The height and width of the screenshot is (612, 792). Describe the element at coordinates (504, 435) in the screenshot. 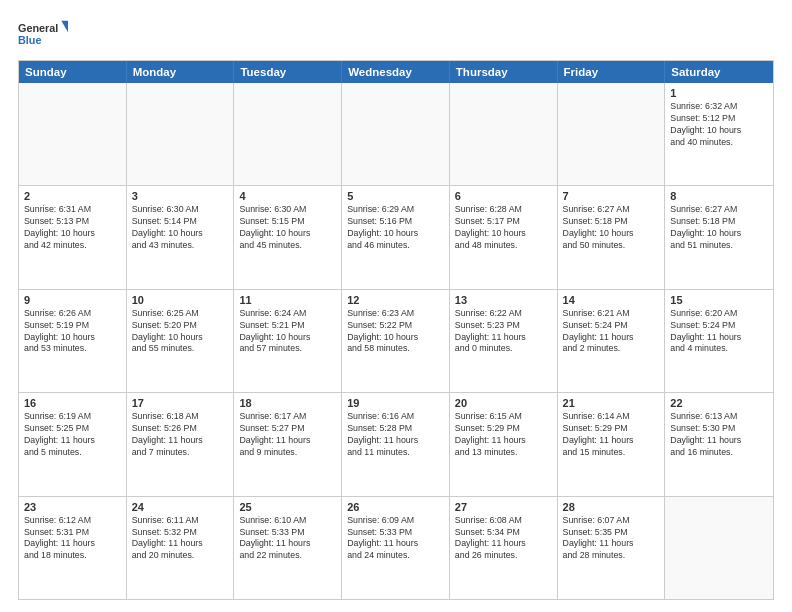

I see `day-info: Sunrise: 6:15 AM Sunset: 5:29 PM Dayligh…` at that location.